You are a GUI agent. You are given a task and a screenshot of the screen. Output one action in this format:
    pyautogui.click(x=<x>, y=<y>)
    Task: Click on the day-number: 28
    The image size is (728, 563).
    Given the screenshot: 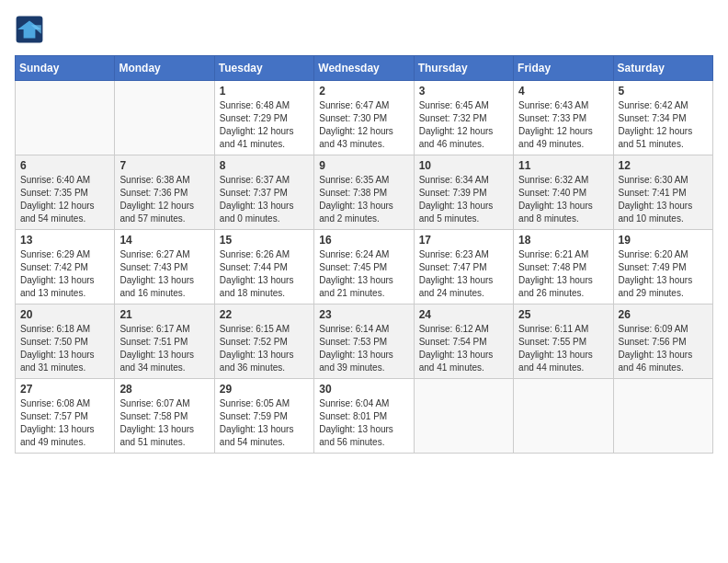 What is the action you would take?
    pyautogui.click(x=164, y=389)
    